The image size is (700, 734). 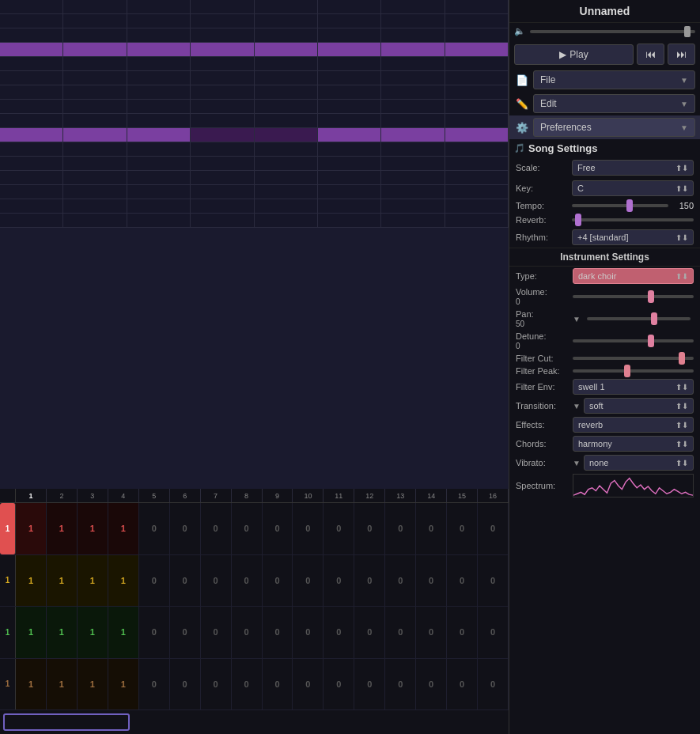 I want to click on preferences-menu: Preferences ▼, so click(x=614, y=127).